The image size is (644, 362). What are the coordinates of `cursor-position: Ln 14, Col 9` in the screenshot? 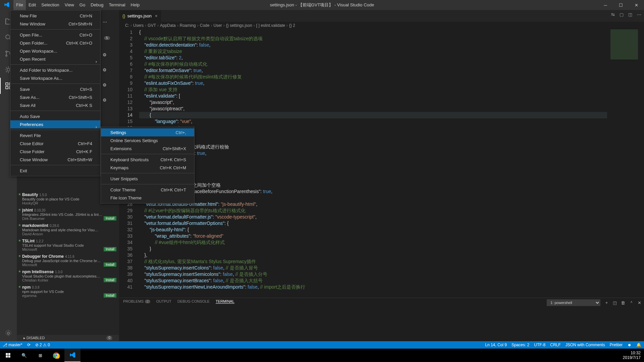 It's located at (496, 345).